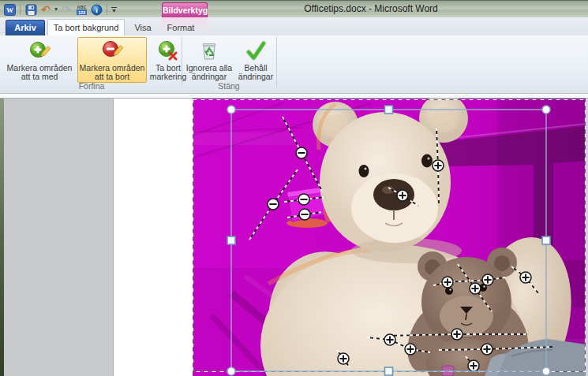 The width and height of the screenshot is (588, 376). Describe the element at coordinates (181, 28) in the screenshot. I see `tab-format: Format` at that location.